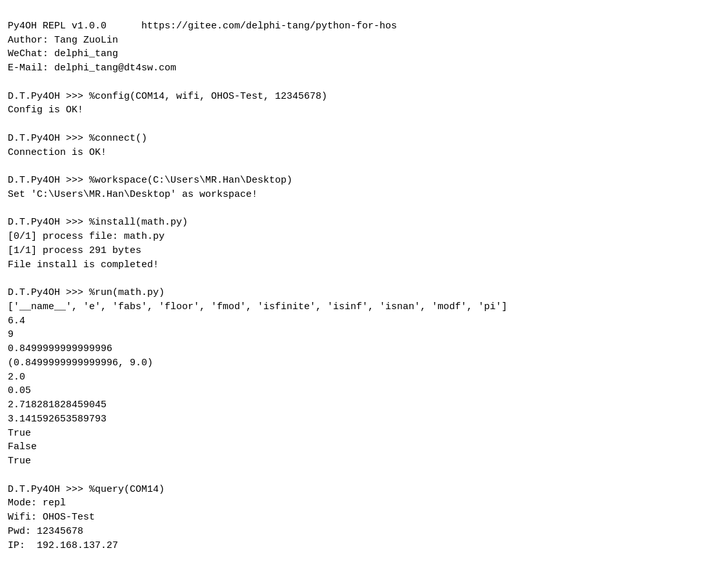  Describe the element at coordinates (364, 490) in the screenshot. I see `terminal-line-cmd6: D.T.Py4OH >>> %query(COM14)` at that location.